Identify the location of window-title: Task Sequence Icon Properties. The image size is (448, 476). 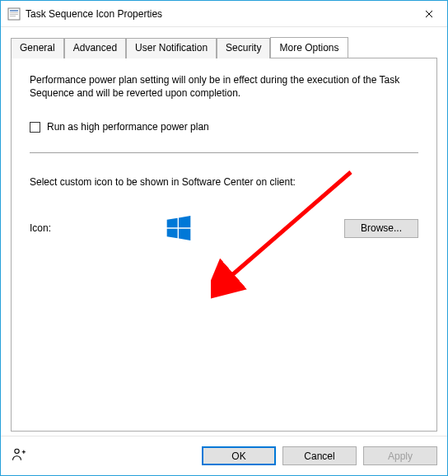
(218, 14).